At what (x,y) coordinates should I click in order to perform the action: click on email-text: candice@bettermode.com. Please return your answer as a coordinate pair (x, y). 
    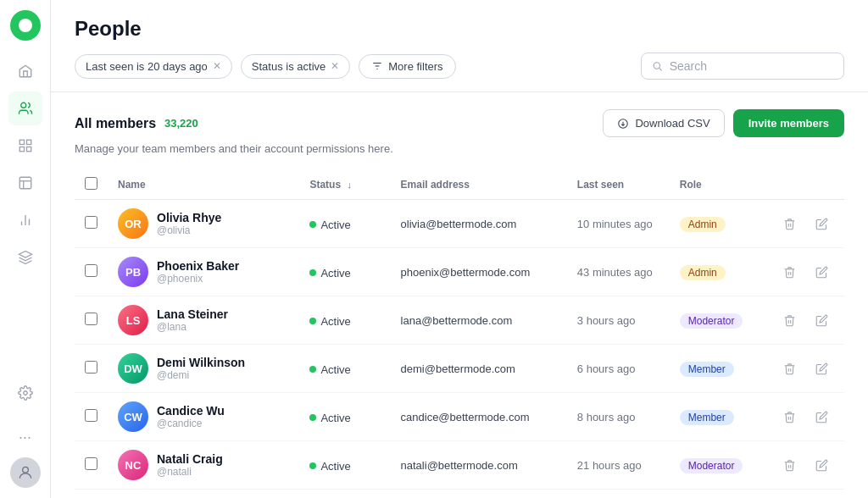
    Looking at the image, I should click on (465, 417).